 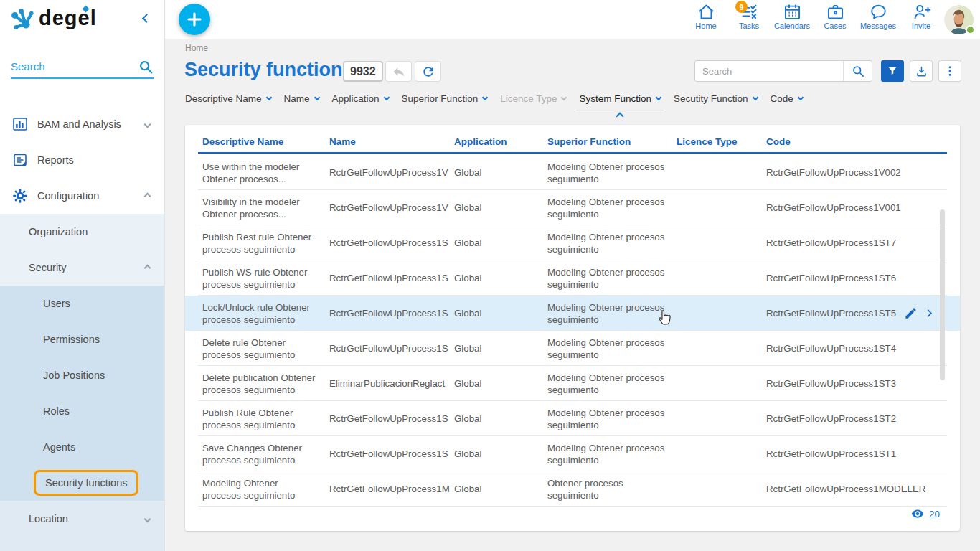 What do you see at coordinates (573, 489) in the screenshot?
I see `table-row: Modeling Obtener procesos seguimiento Rc…` at bounding box center [573, 489].